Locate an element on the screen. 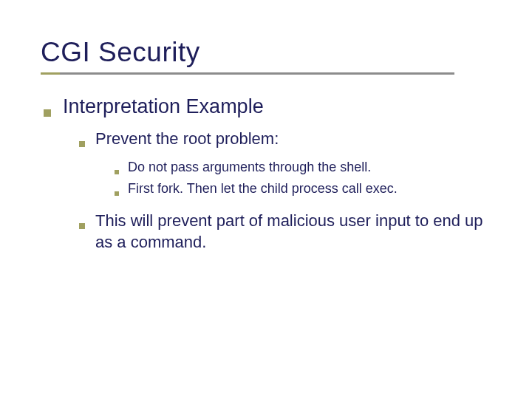 The height and width of the screenshot is (399, 532). slide-title: CGI Security is located at coordinates (266, 52).